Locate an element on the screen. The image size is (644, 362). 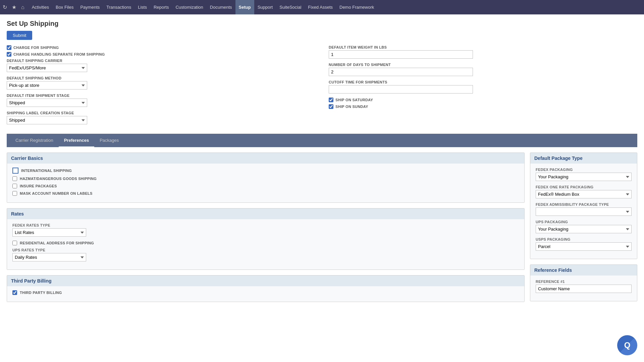
insure-row: INSURE PACKAGES is located at coordinates (266, 186).